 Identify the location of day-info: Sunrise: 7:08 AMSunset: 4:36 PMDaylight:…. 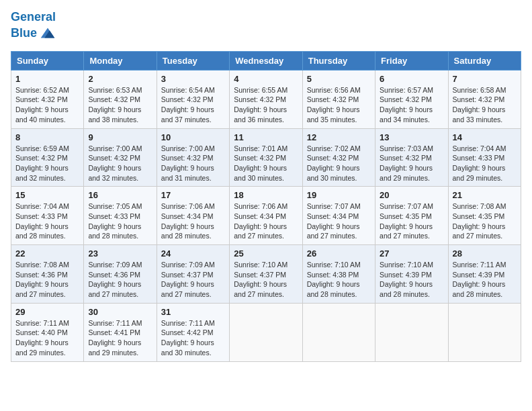
(42, 279).